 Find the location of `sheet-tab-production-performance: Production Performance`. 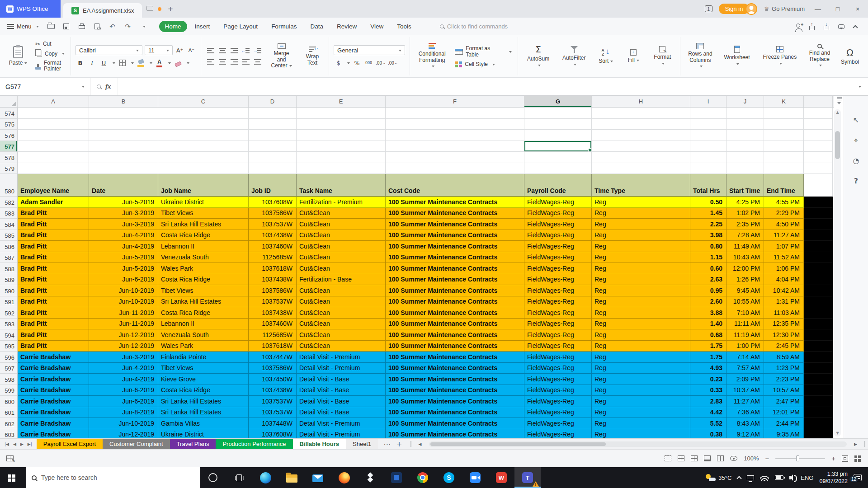

sheet-tab-production-performance: Production Performance is located at coordinates (254, 444).